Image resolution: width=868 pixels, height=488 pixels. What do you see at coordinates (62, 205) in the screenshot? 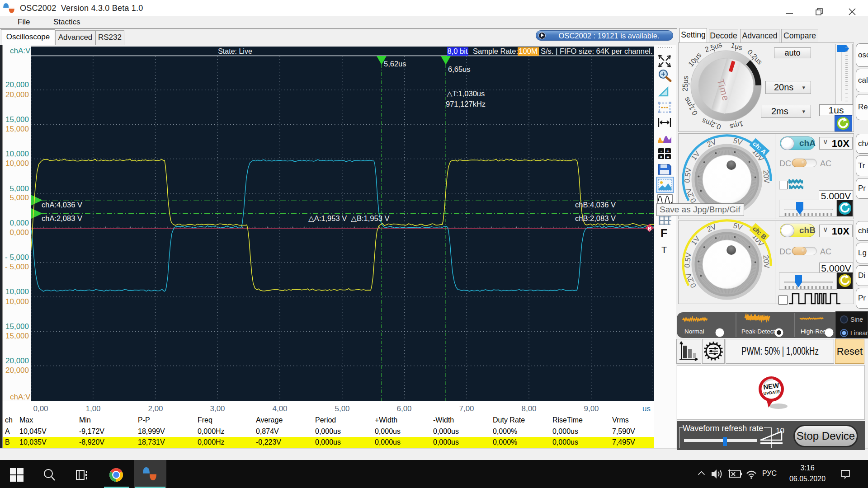
I see `svg-text: chA:4,036 V` at bounding box center [62, 205].